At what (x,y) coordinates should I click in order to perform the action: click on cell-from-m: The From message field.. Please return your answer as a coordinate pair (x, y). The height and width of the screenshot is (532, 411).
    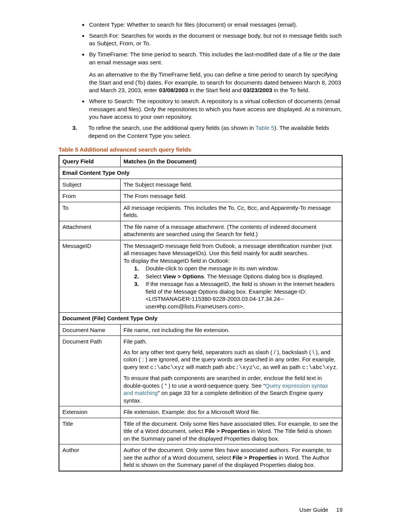
    Looking at the image, I should click on (231, 197).